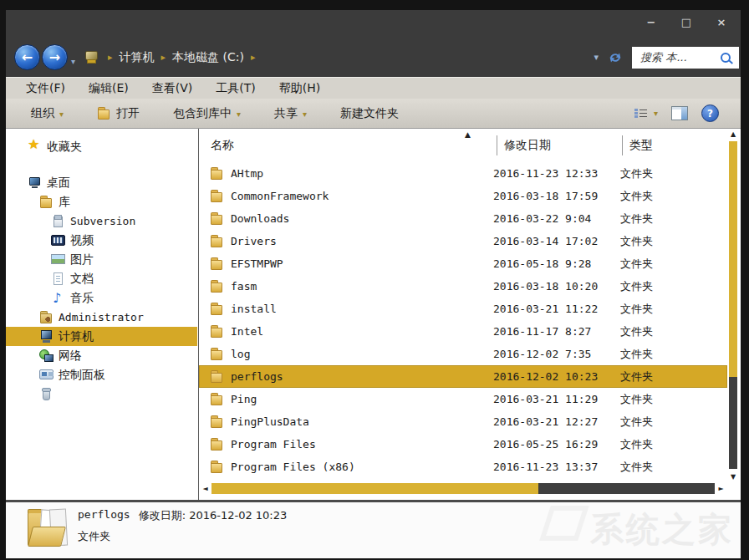 The image size is (749, 560). I want to click on table-row: Intel 2016-11-17 8:27 文件夹, so click(463, 331).